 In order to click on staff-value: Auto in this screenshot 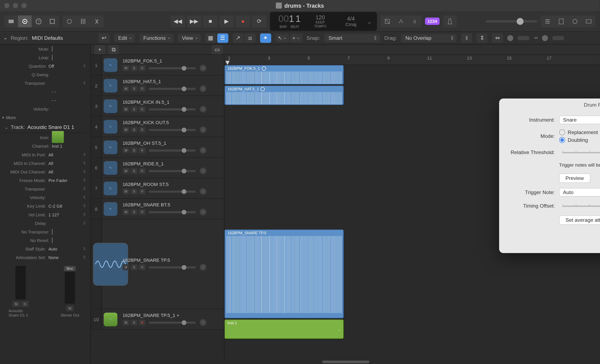, I will do `click(66, 249)`.